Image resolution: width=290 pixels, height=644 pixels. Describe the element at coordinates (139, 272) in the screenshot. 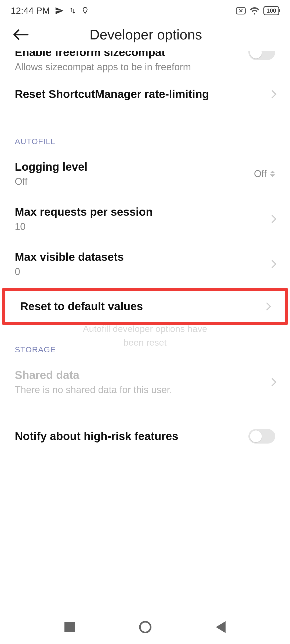

I see `row-subtitle: 0` at that location.